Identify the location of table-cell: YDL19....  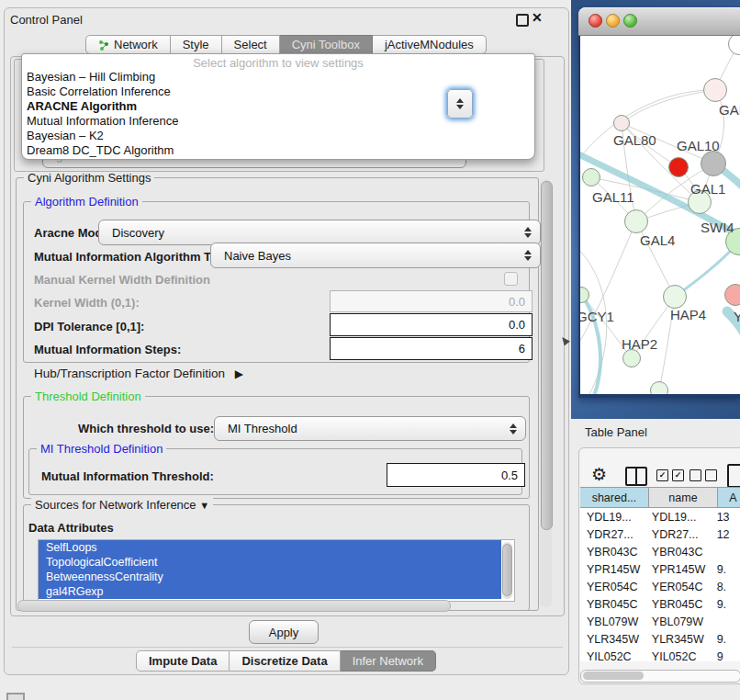
(613, 517).